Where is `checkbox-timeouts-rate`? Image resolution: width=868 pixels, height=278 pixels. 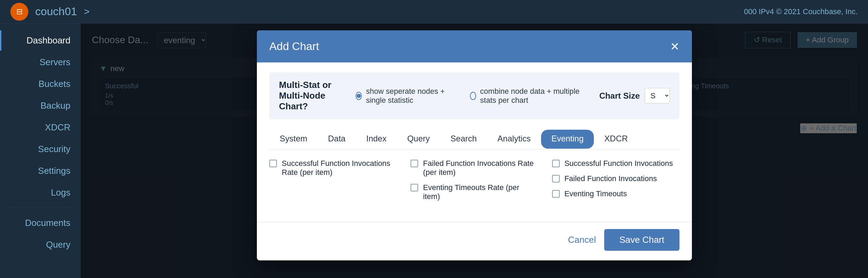
checkbox-timeouts-rate is located at coordinates (414, 188).